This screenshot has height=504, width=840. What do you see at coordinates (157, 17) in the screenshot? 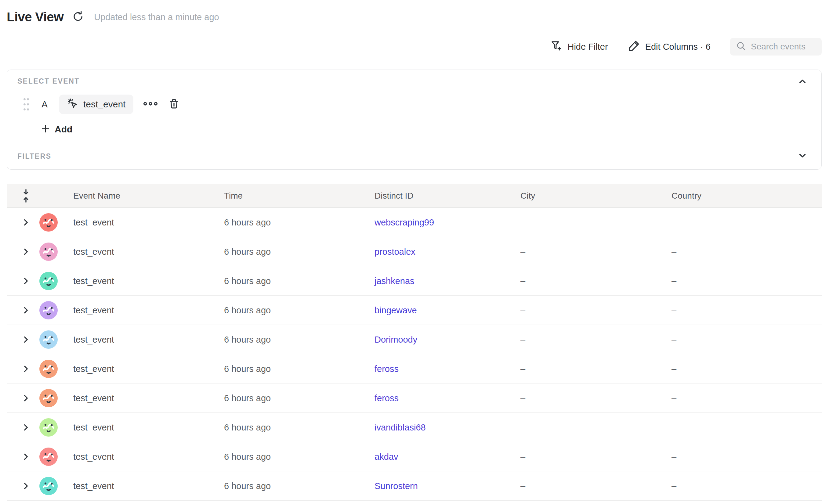
I see `updated-status: Updated less than a minute ago` at bounding box center [157, 17].